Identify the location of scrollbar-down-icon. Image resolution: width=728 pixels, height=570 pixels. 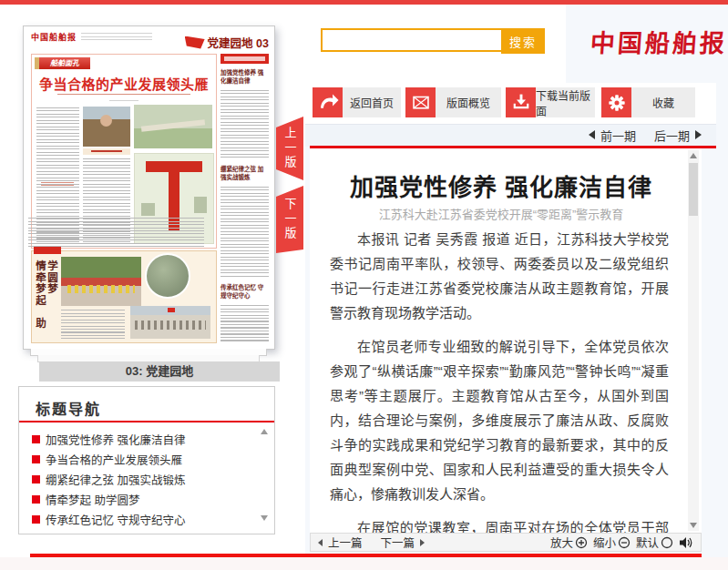
(693, 525).